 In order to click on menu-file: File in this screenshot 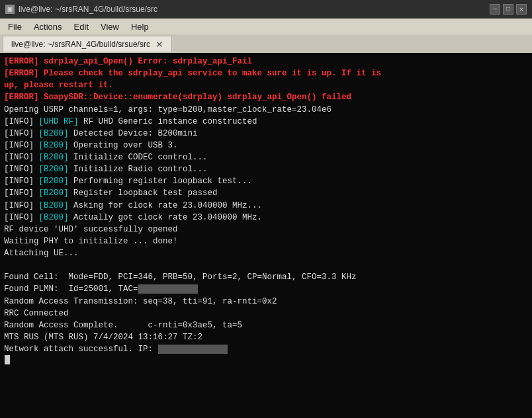, I will do `click(15, 26)`.